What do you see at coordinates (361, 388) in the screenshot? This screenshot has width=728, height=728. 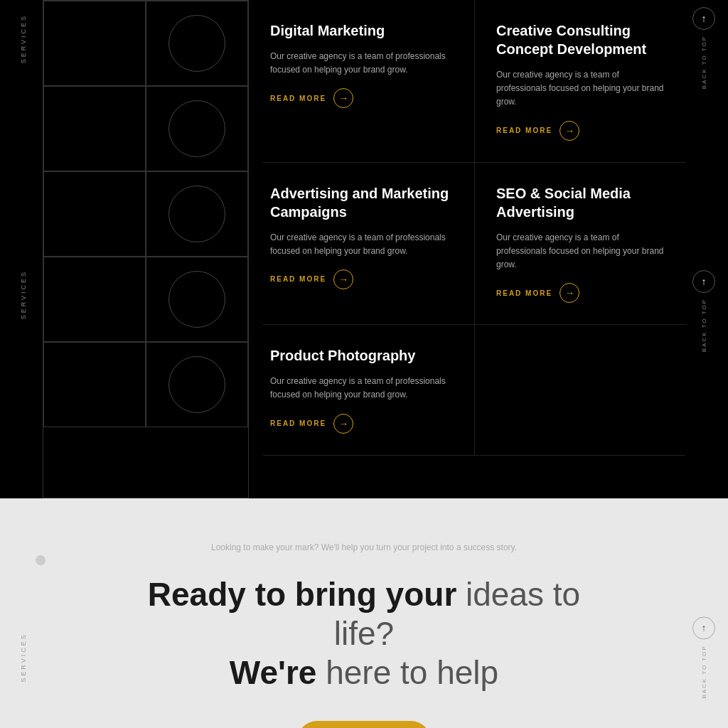 I see `service-desc-photography: Our creative agency is a team of profess…` at bounding box center [361, 388].